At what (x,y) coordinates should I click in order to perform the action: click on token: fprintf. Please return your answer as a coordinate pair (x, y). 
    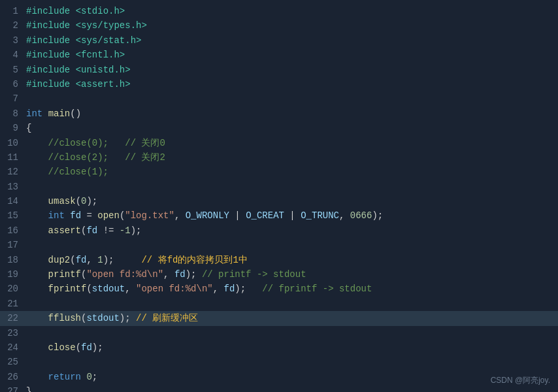
    Looking at the image, I should click on (68, 289).